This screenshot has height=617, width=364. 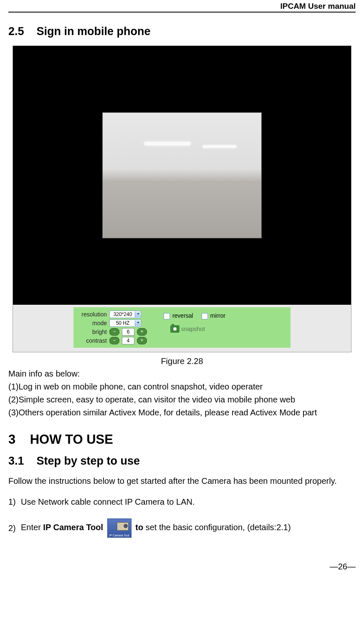 I want to click on resolution-label: resolution, so click(x=92, y=314).